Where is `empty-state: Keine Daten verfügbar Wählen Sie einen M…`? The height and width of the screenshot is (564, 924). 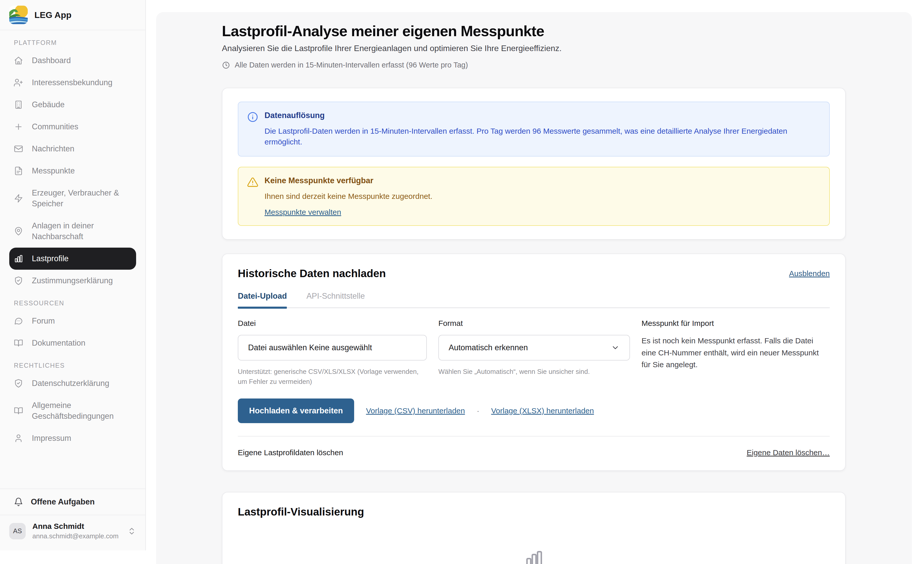
empty-state: Keine Daten verfügbar Wählen Sie einen M… is located at coordinates (534, 557).